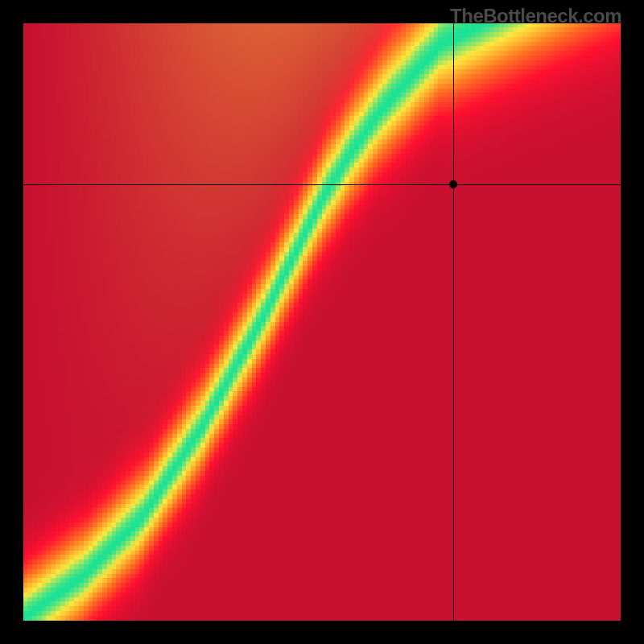 The image size is (644, 644). I want to click on crosshair-horizontal, so click(322, 185).